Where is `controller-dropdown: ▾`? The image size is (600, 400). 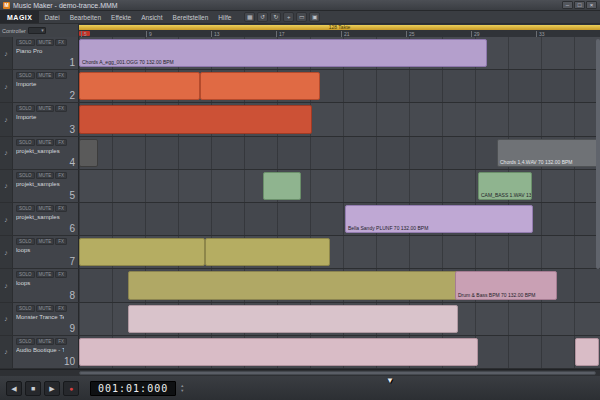 controller-dropdown: ▾ is located at coordinates (37, 30).